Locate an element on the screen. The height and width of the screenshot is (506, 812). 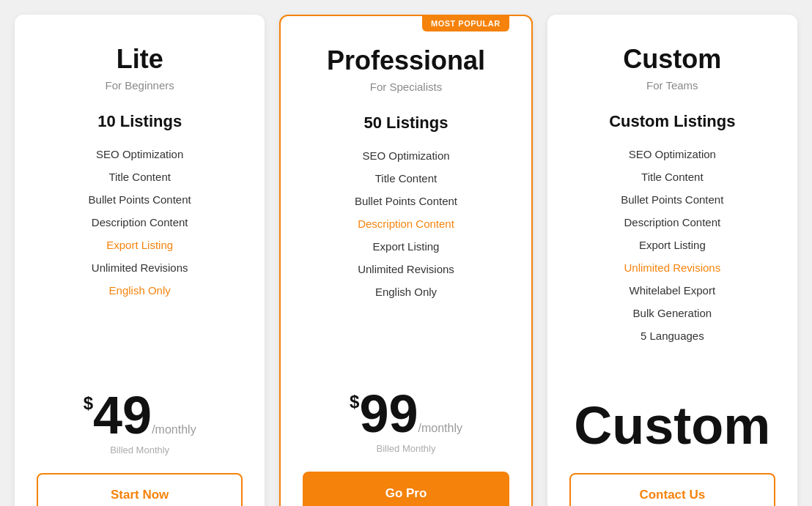
price-amount: 99 is located at coordinates (388, 414).